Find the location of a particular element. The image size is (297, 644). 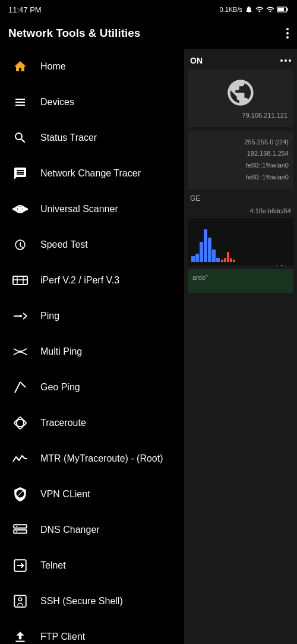

ping-icon is located at coordinates (20, 316).